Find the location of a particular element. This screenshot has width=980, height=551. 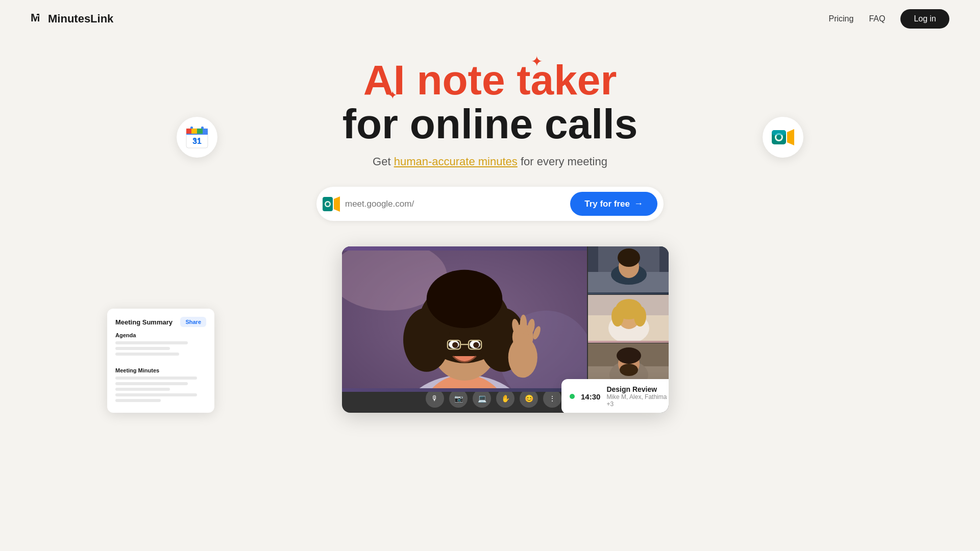

meeting-name: Design Review is located at coordinates (638, 389).